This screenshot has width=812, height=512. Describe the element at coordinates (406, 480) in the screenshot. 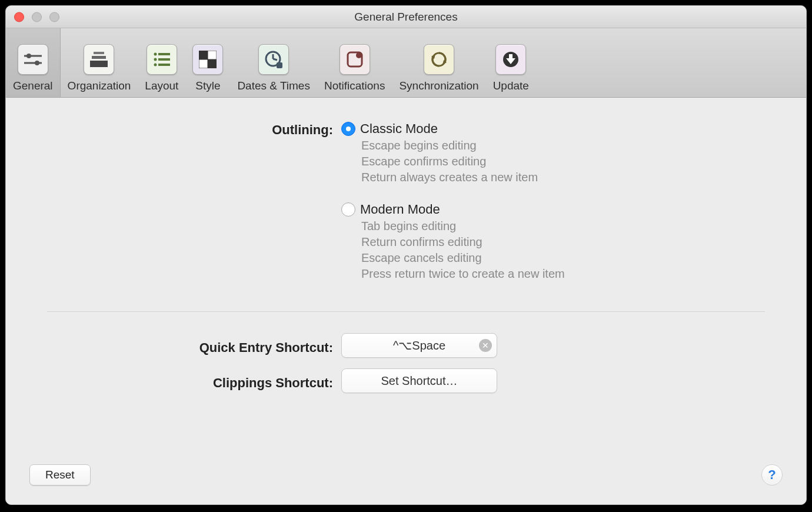

I see `footer: Reset ?` at that location.